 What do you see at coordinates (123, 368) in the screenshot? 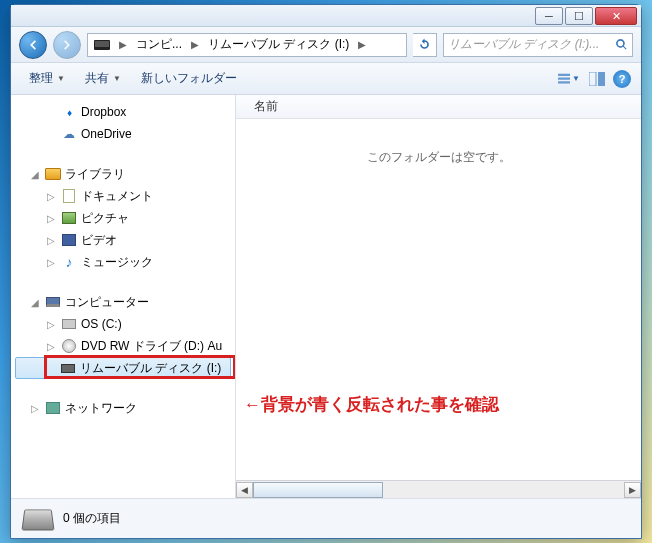
I see `tree-item-removable-i: リムーバブル ディスク (I:)` at bounding box center [123, 368].